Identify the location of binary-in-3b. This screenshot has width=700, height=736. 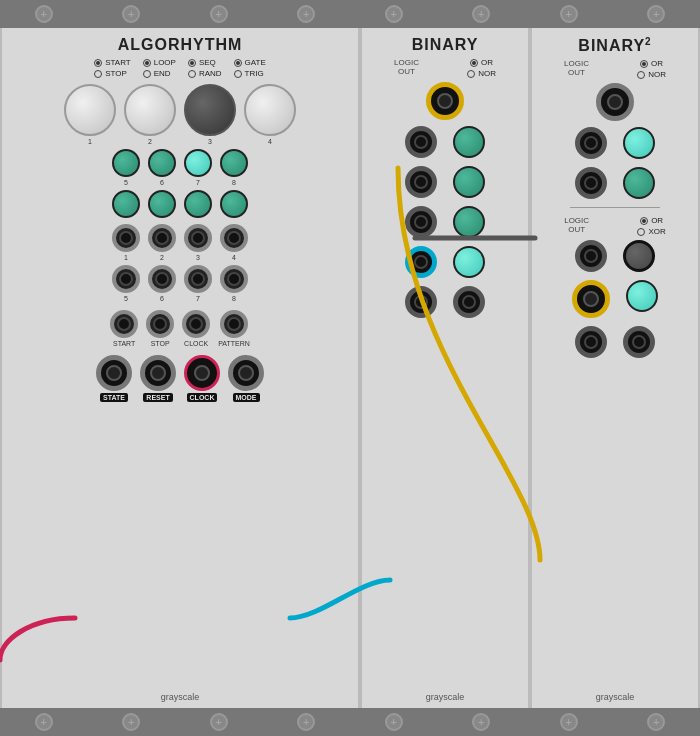
(469, 222).